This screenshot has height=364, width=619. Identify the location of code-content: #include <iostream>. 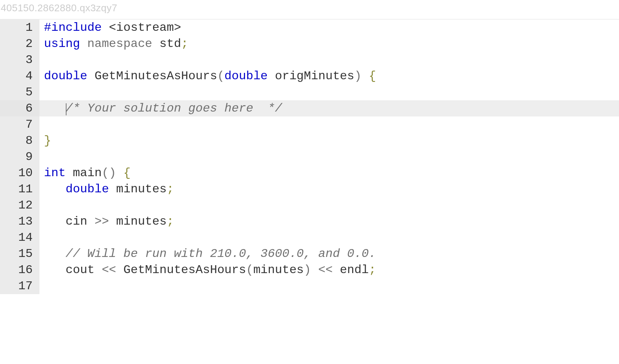
(329, 28).